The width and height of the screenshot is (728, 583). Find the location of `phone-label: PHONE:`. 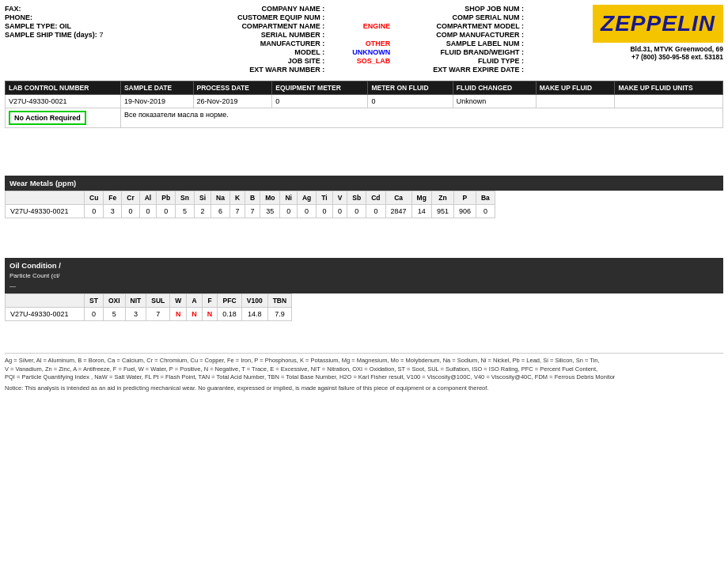

phone-label: PHONE: is located at coordinates (19, 17).